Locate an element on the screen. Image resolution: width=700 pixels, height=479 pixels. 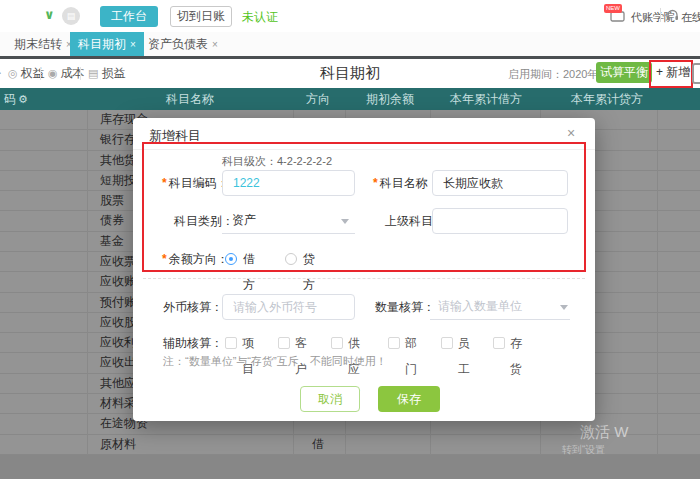
top-bar: ∨ ▤ 工作台 切到日账 未认证 NEW 代账学院 在线 is located at coordinates (350, 16).